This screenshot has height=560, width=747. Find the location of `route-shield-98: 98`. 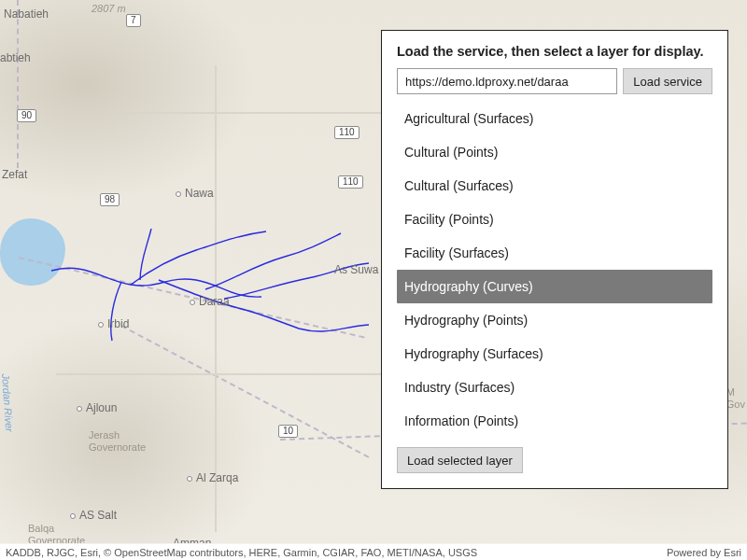

route-shield-98: 98 is located at coordinates (110, 200).